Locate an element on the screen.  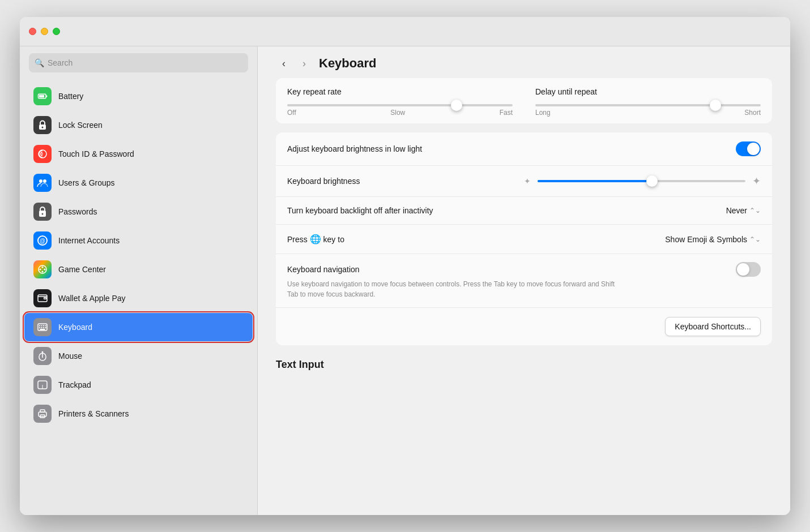
sidebar-item-printers: Printers & Scanners is located at coordinates (138, 414).